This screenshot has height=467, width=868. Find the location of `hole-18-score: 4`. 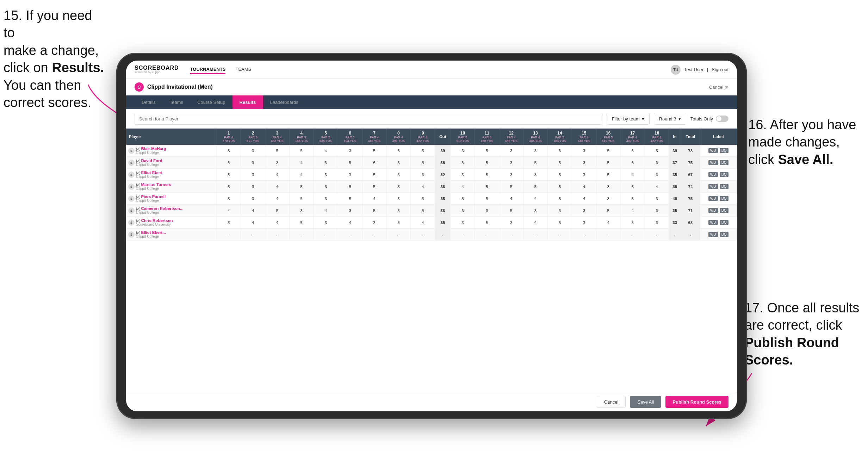

hole-18-score: 4 is located at coordinates (657, 187).